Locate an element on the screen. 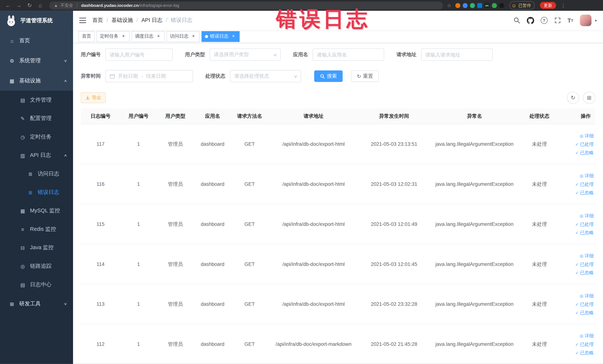 The height and width of the screenshot is (364, 603). sidebar-item-tracing: ◎ 链路追踪 is located at coordinates (36, 266).